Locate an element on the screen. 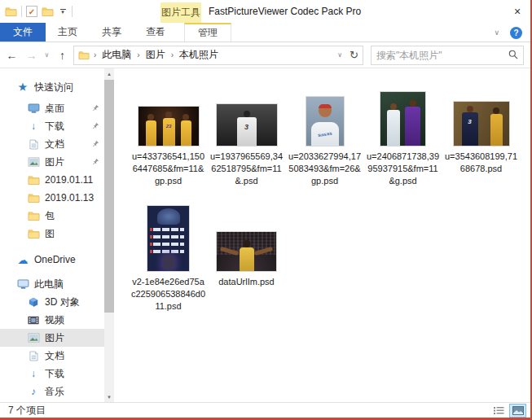 The height and width of the screenshot is (420, 532). file-item-5: 3 u=3543608199,7168678.psd is located at coordinates (481, 135).